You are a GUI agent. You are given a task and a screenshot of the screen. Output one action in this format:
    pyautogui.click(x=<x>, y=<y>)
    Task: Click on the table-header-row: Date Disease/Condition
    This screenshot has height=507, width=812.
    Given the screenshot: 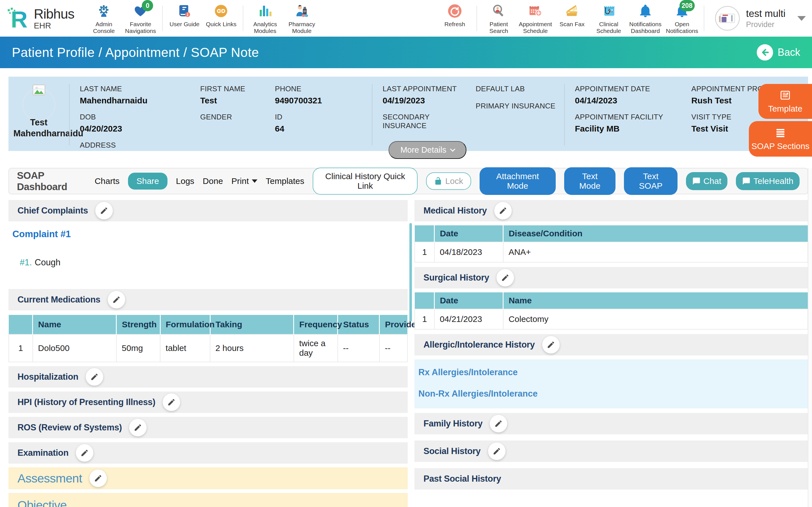 What is the action you would take?
    pyautogui.click(x=611, y=234)
    